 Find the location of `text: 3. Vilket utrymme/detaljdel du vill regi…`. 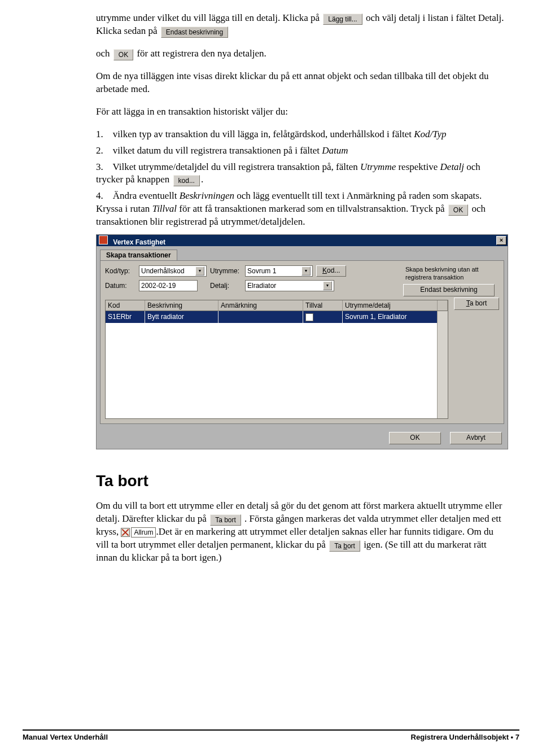

text: 3. Vilket utrymme/detaljdel du vill regi… is located at coordinates (228, 167).